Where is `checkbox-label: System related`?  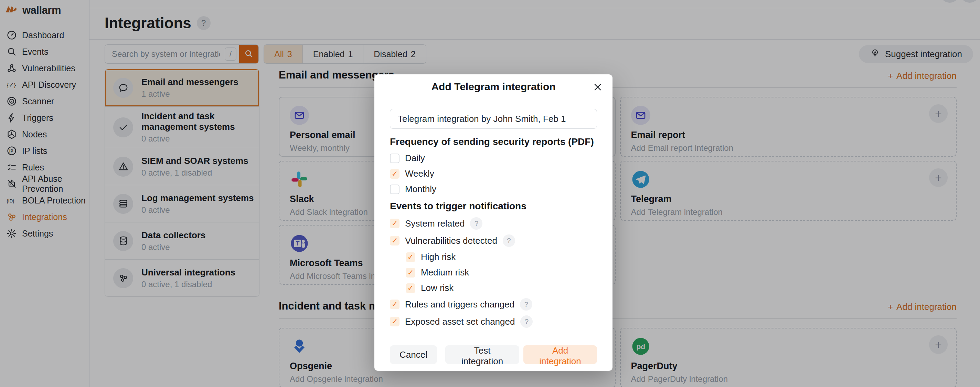
checkbox-label: System related is located at coordinates (435, 224).